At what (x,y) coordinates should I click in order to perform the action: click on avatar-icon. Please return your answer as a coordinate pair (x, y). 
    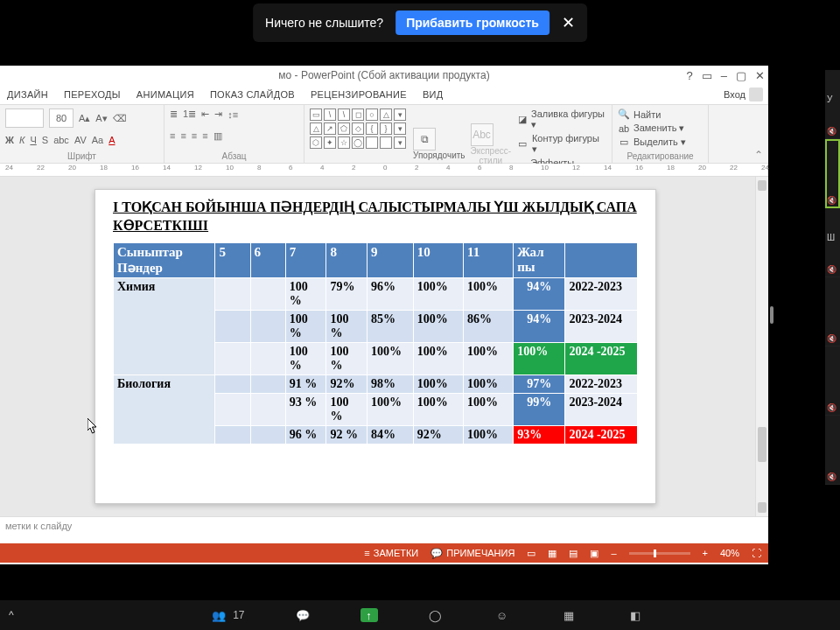
    Looking at the image, I should click on (756, 94).